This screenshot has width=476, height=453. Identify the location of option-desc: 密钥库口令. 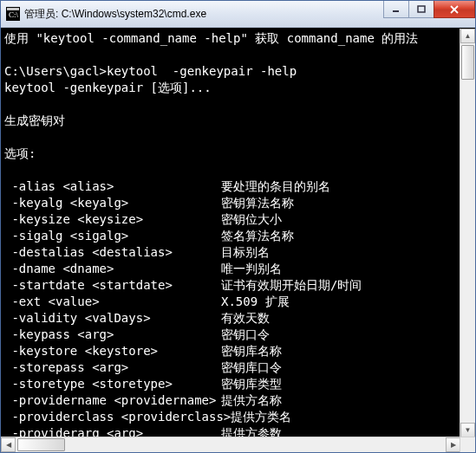
(251, 367).